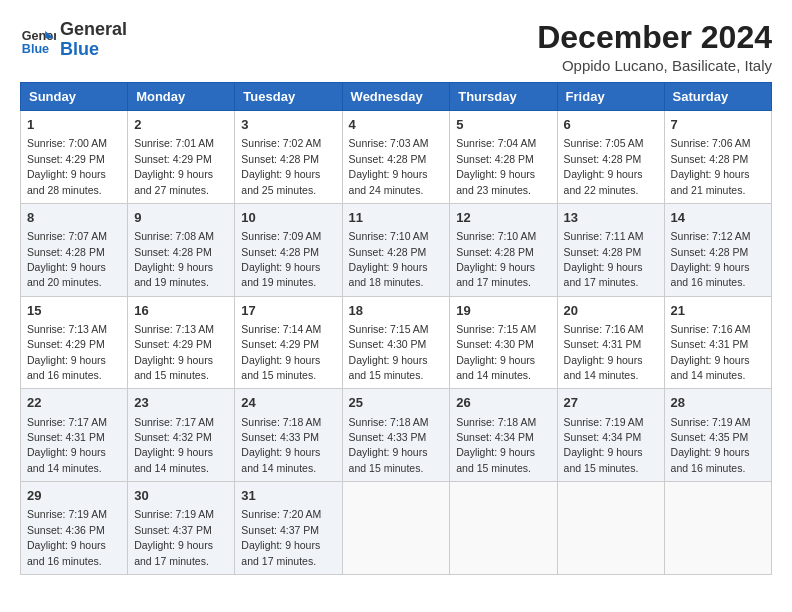 The image size is (792, 612). What do you see at coordinates (718, 342) in the screenshot?
I see `day-21: 21 Sunrise: 7:16 AMSunset: 4:31 PMDaylig…` at bounding box center [718, 342].